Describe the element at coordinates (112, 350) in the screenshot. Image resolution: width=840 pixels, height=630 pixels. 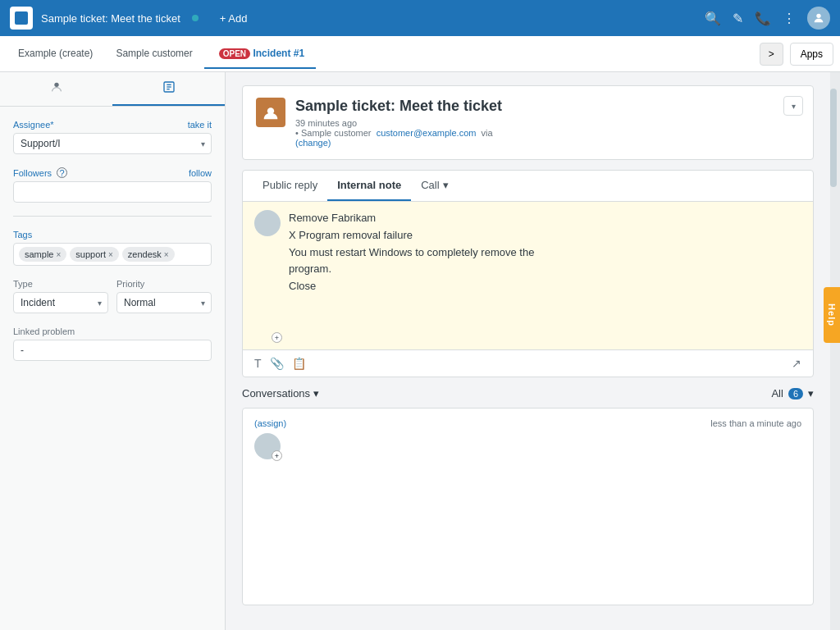
I see `linked-problem-input` at that location.